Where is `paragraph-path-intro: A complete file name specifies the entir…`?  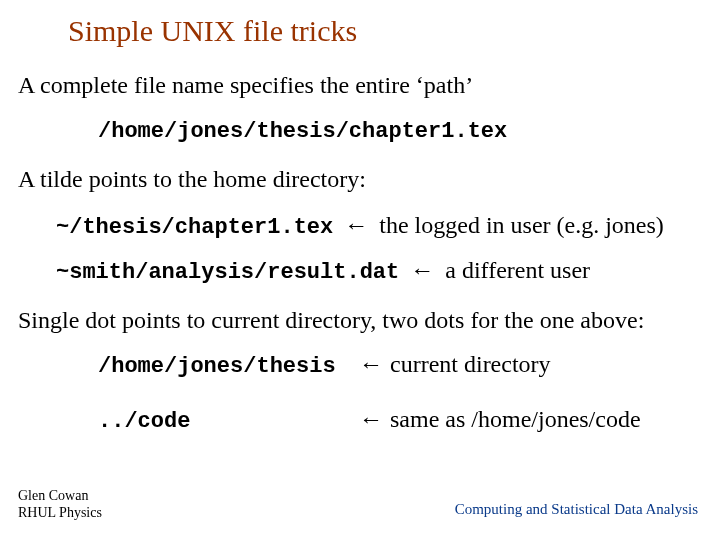
paragraph-path-intro: A complete file name specifies the entir… is located at coordinates (359, 85).